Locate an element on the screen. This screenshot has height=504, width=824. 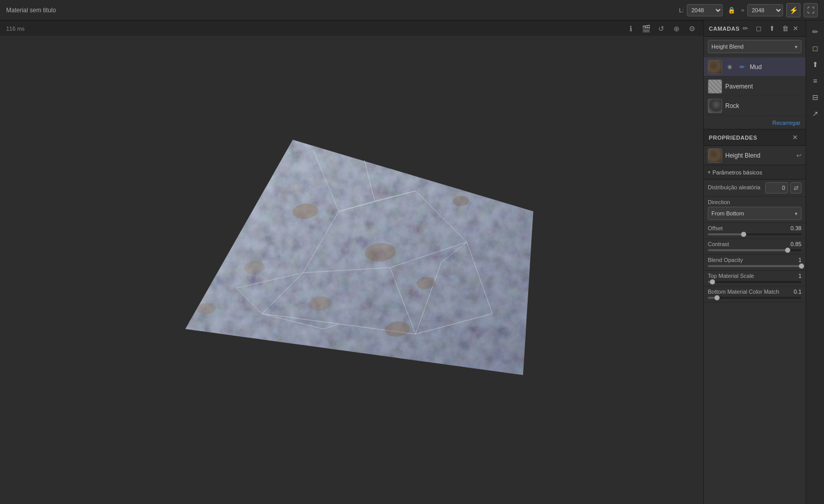
bottom-color-match-label: Bottom Material Color Match is located at coordinates (743, 292).